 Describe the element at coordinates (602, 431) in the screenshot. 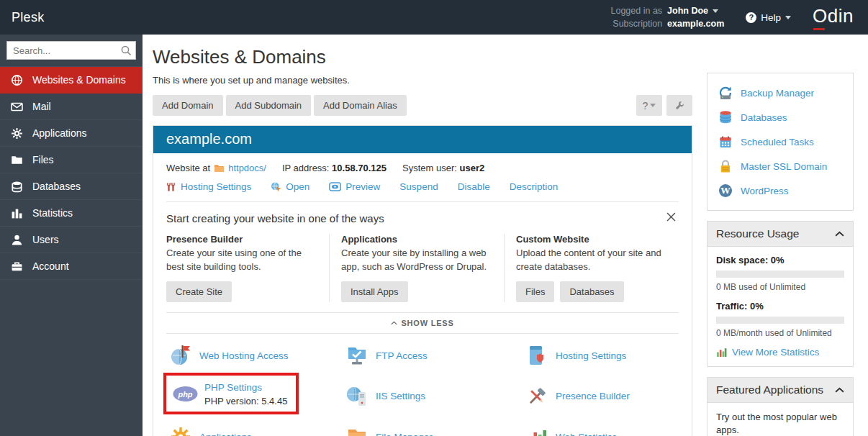

I see `tool-web-statistics: Web Statistics` at that location.